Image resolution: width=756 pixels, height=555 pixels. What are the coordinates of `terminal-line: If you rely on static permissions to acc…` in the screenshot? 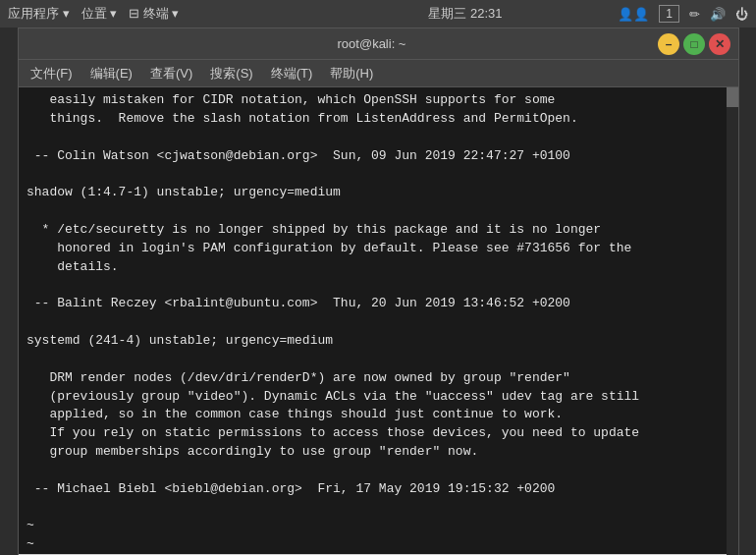 It's located at (379, 434).